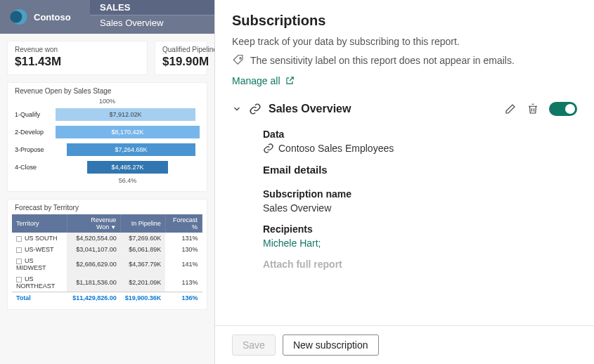 Image resolution: width=594 pixels, height=364 pixels. What do you see at coordinates (107, 249) in the screenshot?
I see `table-row: US-WEST $3,041,107.00 $6,061.89K 130%` at bounding box center [107, 249].